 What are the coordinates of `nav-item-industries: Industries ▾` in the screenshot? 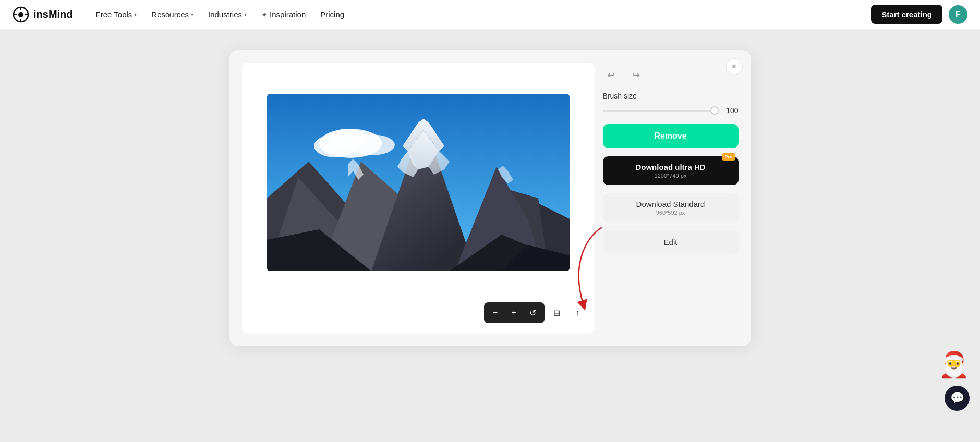 It's located at (227, 15).